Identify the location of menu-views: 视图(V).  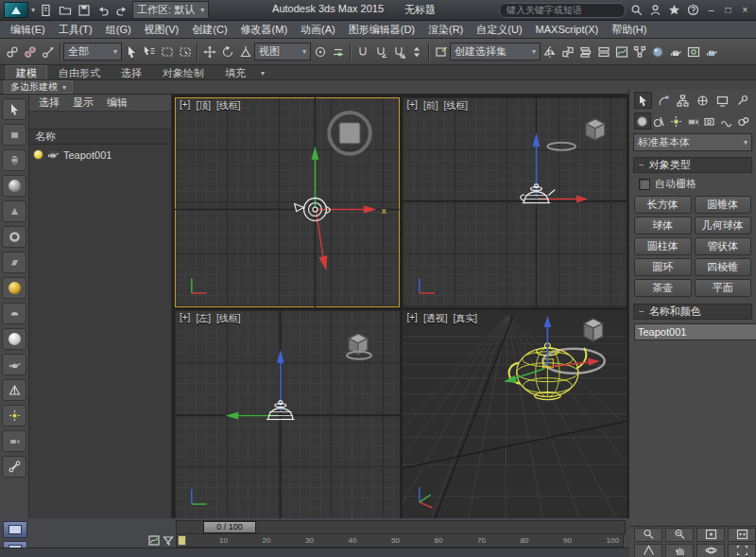
(163, 30).